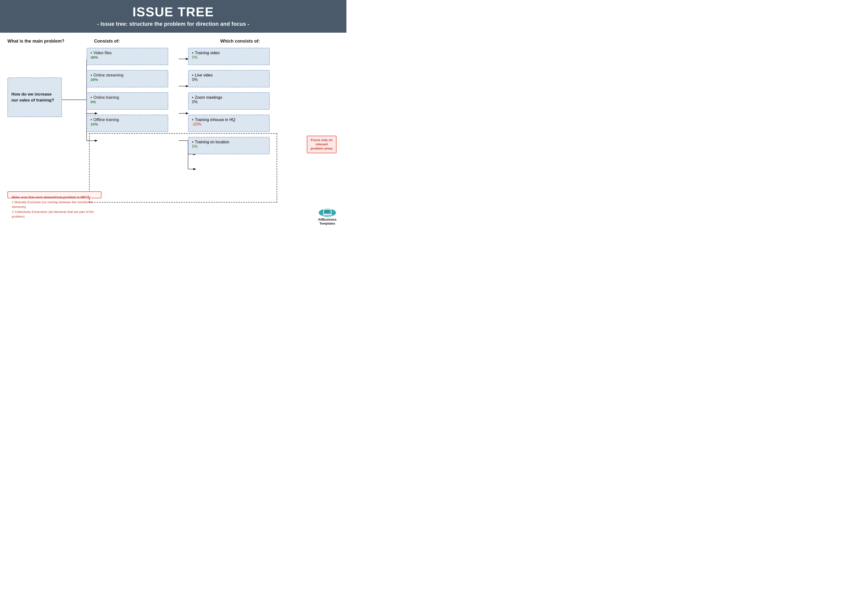  I want to click on header: ISSUE TREE - Issue tree: structure the p…, so click(173, 16).